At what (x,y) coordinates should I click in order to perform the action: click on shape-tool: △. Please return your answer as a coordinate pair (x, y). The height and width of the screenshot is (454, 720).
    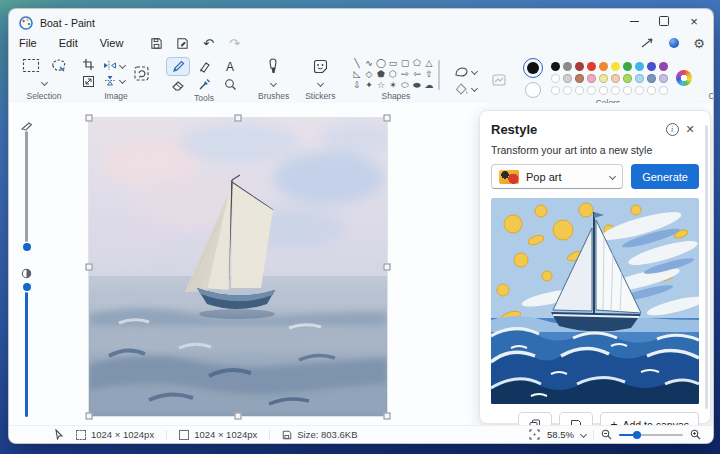
    Looking at the image, I should click on (428, 64).